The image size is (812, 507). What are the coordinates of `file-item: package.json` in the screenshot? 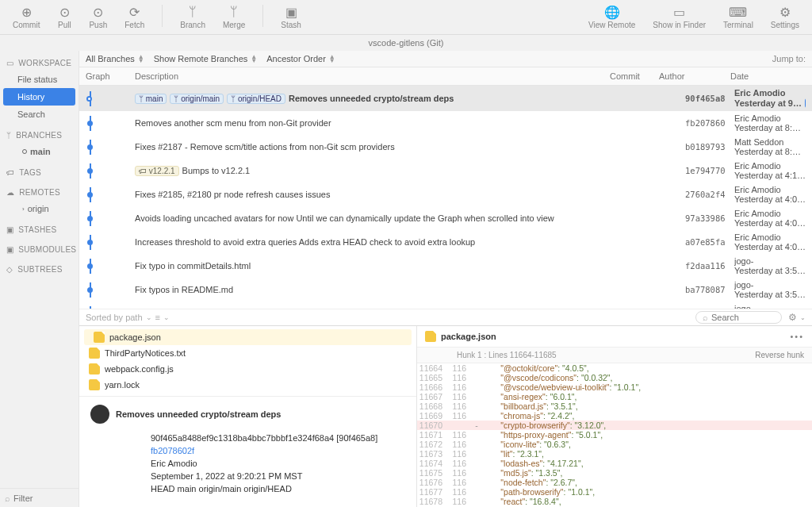 It's located at (247, 337).